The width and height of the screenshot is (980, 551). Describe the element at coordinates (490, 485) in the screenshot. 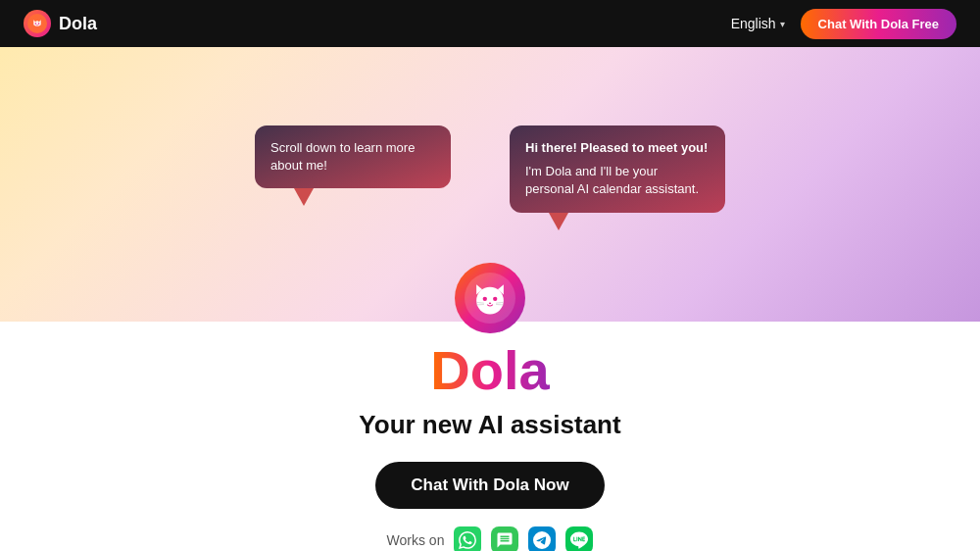

I see `hero-cta-button: Chat With Dola Now` at that location.